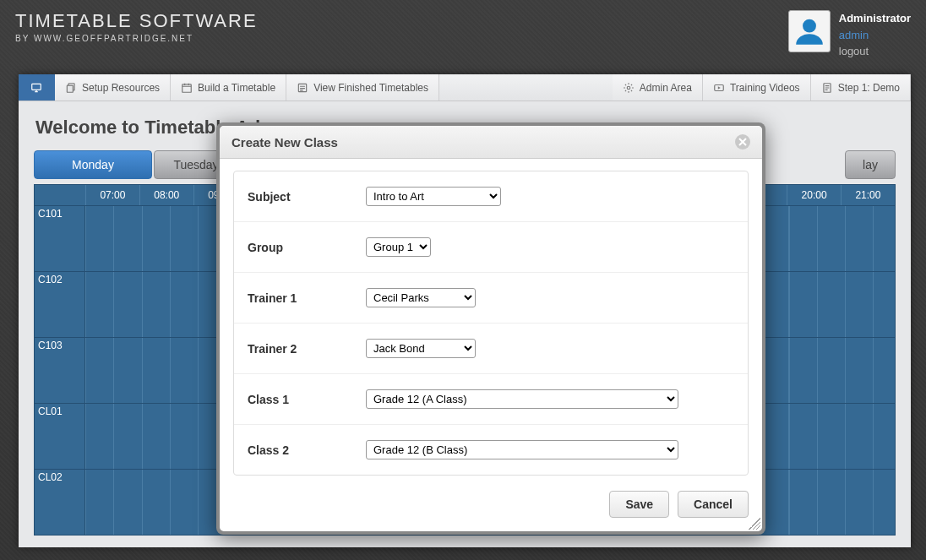 Image resolution: width=926 pixels, height=560 pixels. I want to click on dialog-title: Create New Class, so click(285, 142).